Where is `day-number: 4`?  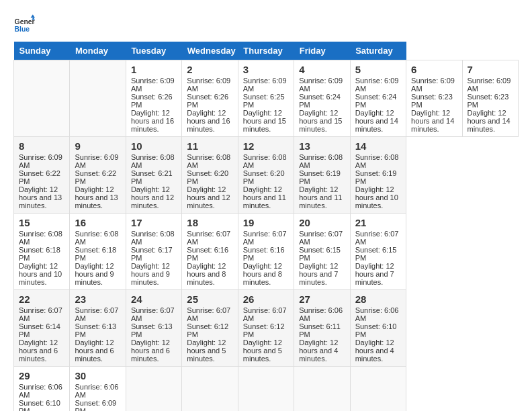
day-number: 4 is located at coordinates (322, 70).